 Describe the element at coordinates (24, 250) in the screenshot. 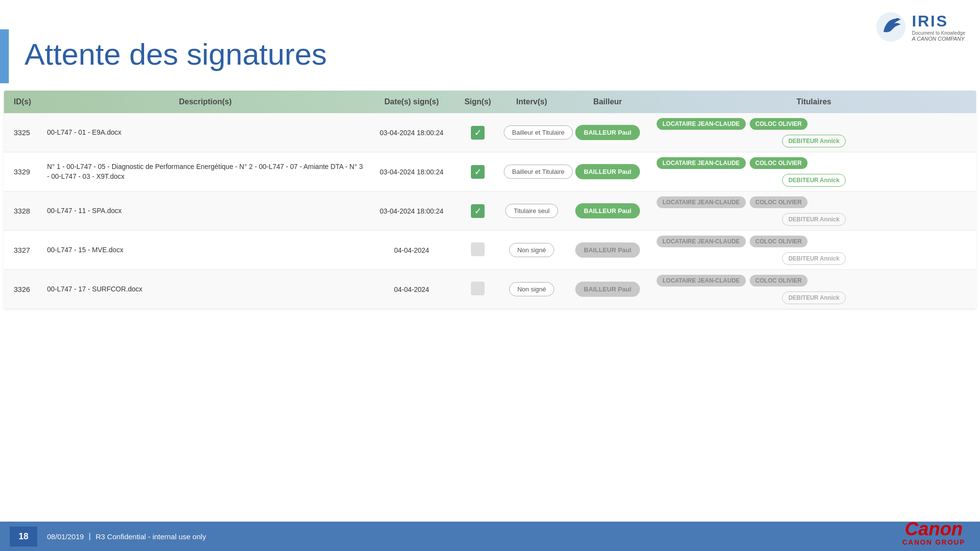

I see `row-id: 3327` at that location.